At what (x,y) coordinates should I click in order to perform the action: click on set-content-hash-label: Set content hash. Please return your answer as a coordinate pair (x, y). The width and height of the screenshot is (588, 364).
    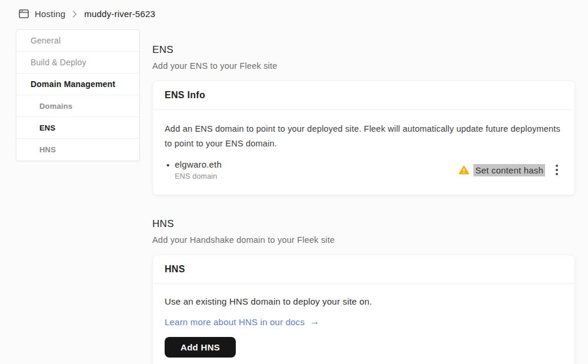
    Looking at the image, I should click on (509, 171).